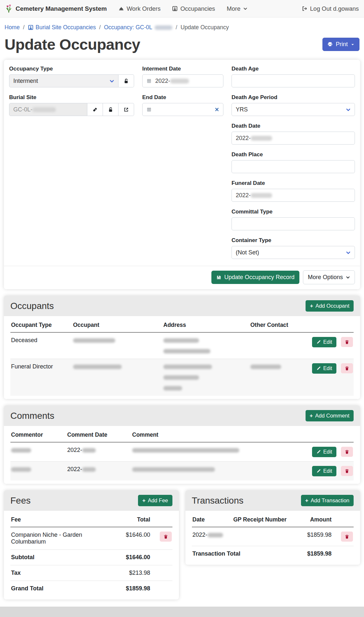  Describe the element at coordinates (182, 25) in the screenshot. I see `breadcrumb: Home / Burial Site Occupancies / Occupan…` at that location.